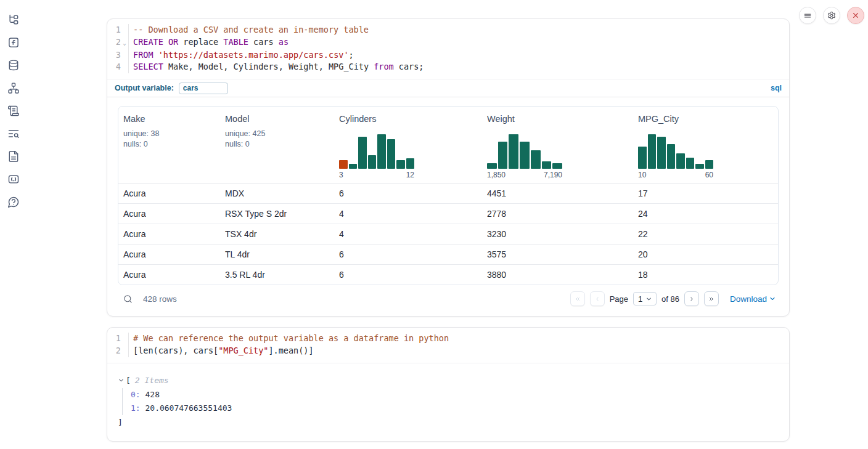  Describe the element at coordinates (277, 193) in the screenshot. I see `table-cell: MDX` at that location.